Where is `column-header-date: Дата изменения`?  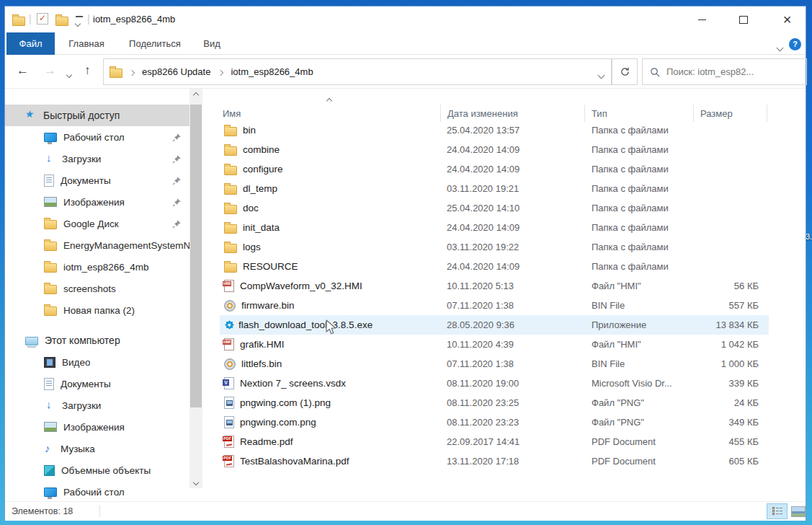
column-header-date: Дата изменения is located at coordinates (512, 113).